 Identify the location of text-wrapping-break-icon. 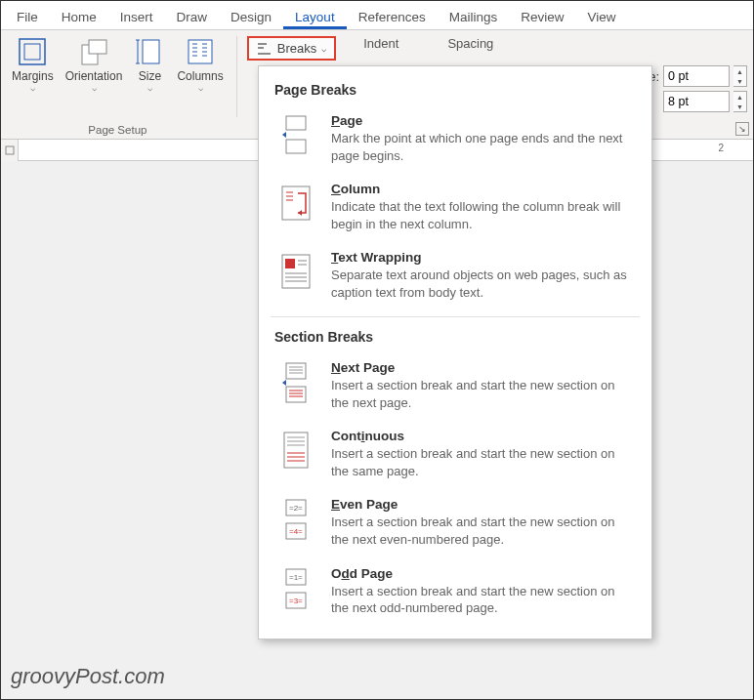
(296, 275).